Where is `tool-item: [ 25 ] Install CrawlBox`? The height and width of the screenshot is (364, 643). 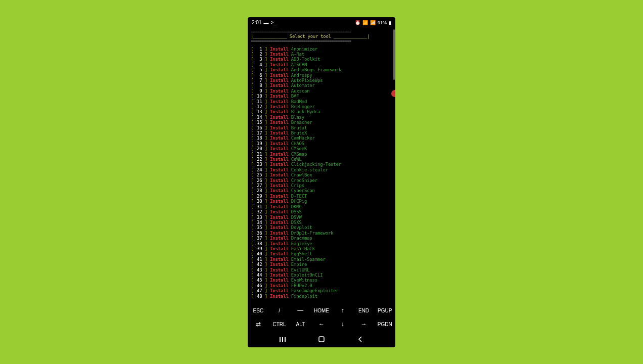
tool-item: [ 25 ] Install CrawlBox is located at coordinates (322, 175).